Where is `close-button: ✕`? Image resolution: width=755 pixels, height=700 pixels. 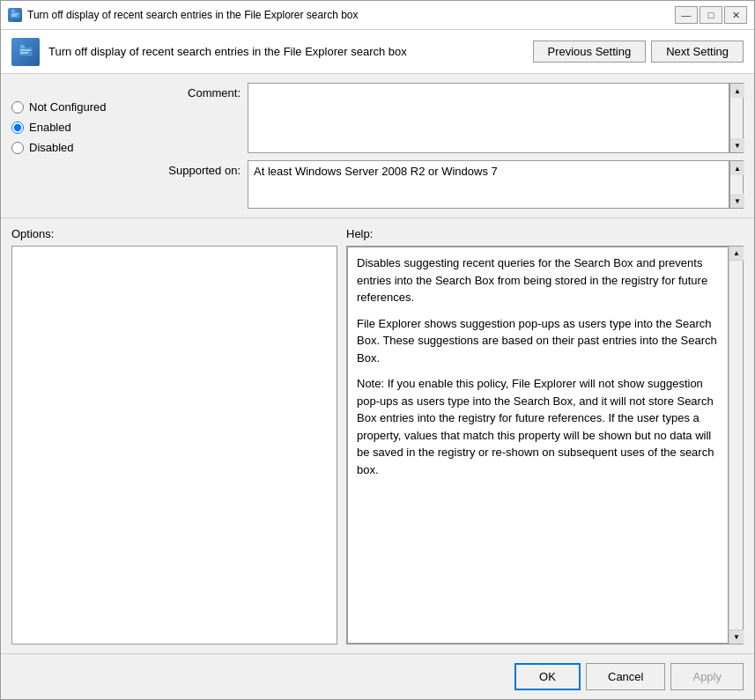
close-button: ✕ is located at coordinates (736, 15).